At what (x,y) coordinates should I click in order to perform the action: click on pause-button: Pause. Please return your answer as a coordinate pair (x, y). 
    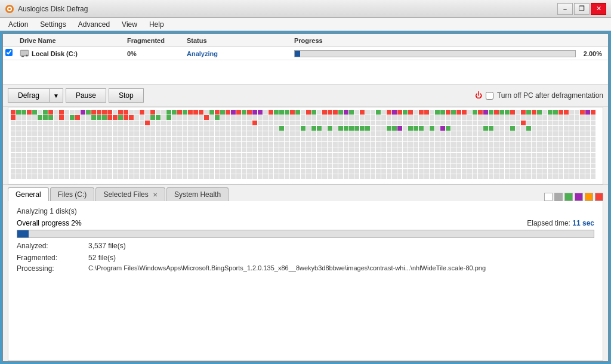
    Looking at the image, I should click on (86, 95).